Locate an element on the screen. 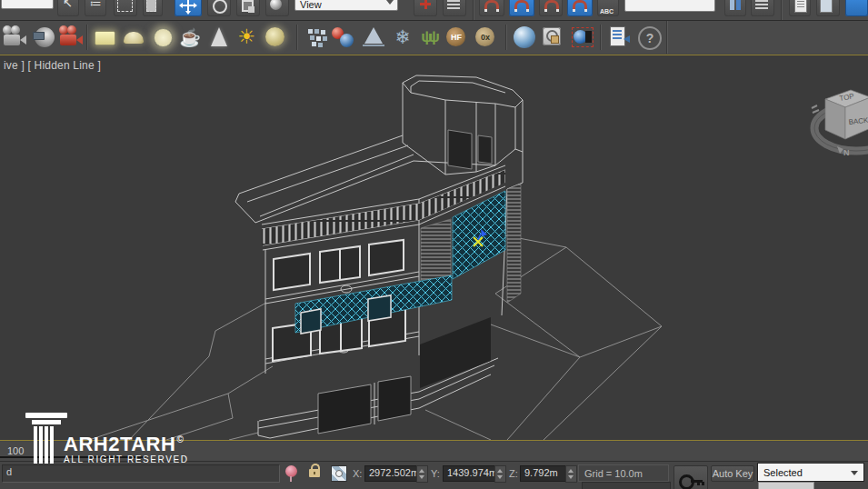 This screenshot has width=868, height=489. camera-red-button is located at coordinates (72, 37).